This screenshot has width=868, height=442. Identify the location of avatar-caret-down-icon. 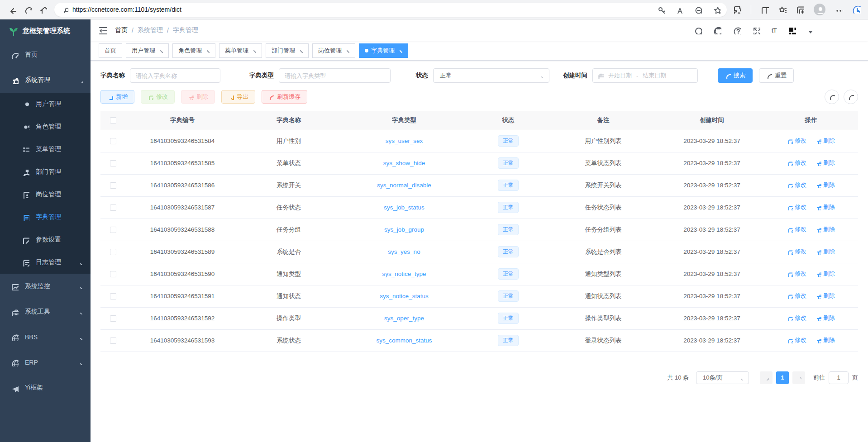
(811, 32).